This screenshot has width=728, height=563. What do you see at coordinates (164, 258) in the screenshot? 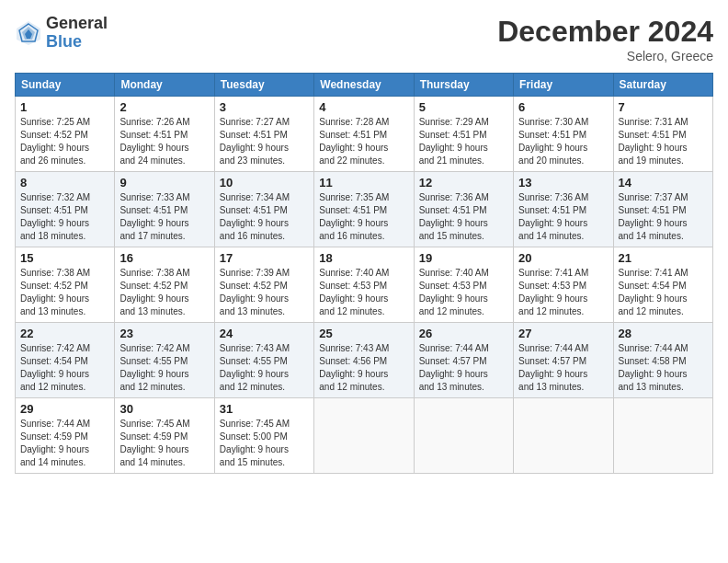
I see `day-number: 16` at bounding box center [164, 258].